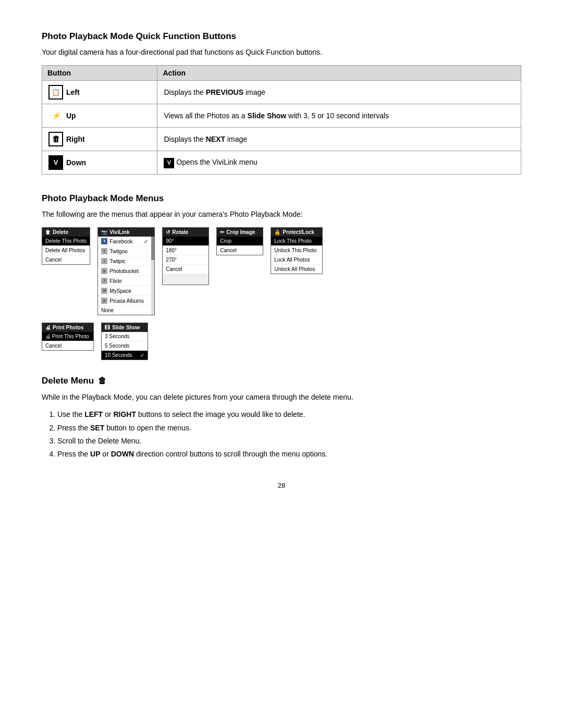 The height and width of the screenshot is (728, 563). Describe the element at coordinates (104, 291) in the screenshot. I see `myspace-icon: m` at that location.